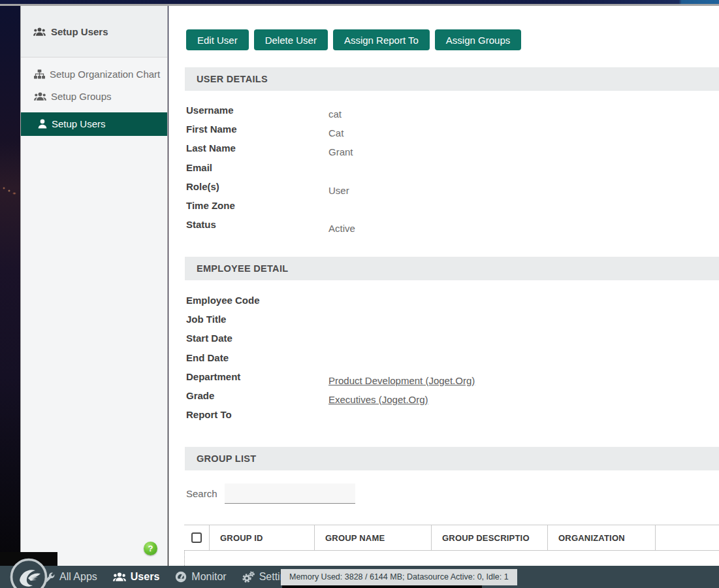  What do you see at coordinates (453, 171) in the screenshot?
I see `field-email: Email` at bounding box center [453, 171].